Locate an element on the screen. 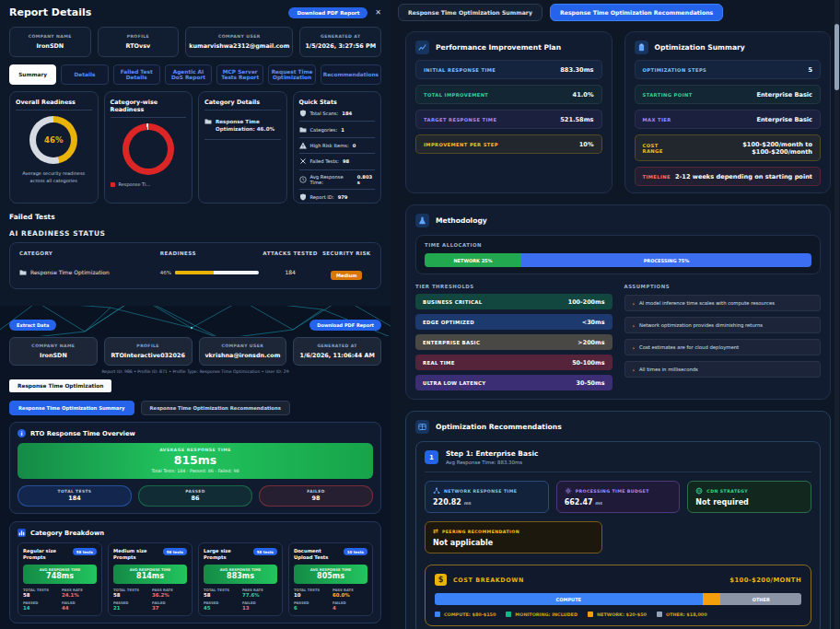  network-response-time-card: NETWORK RESPONSE TIME 220.82 ms is located at coordinates (486, 497).